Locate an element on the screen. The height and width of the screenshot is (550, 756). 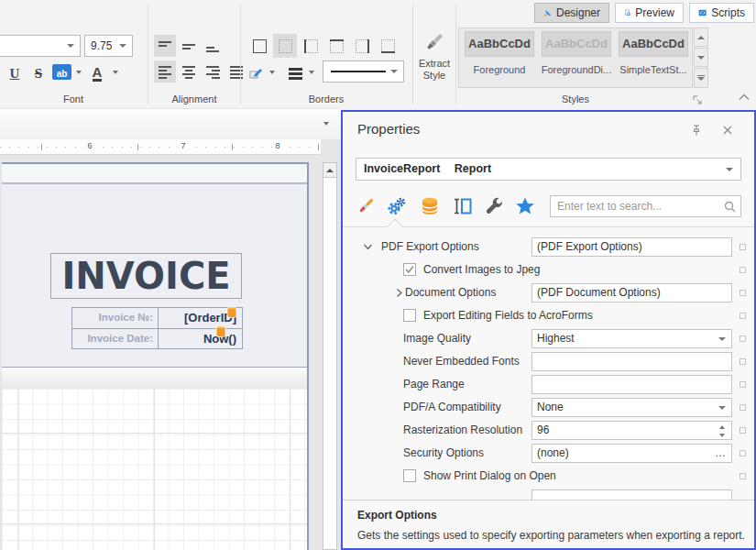
line-weight-button is located at coordinates (295, 72).